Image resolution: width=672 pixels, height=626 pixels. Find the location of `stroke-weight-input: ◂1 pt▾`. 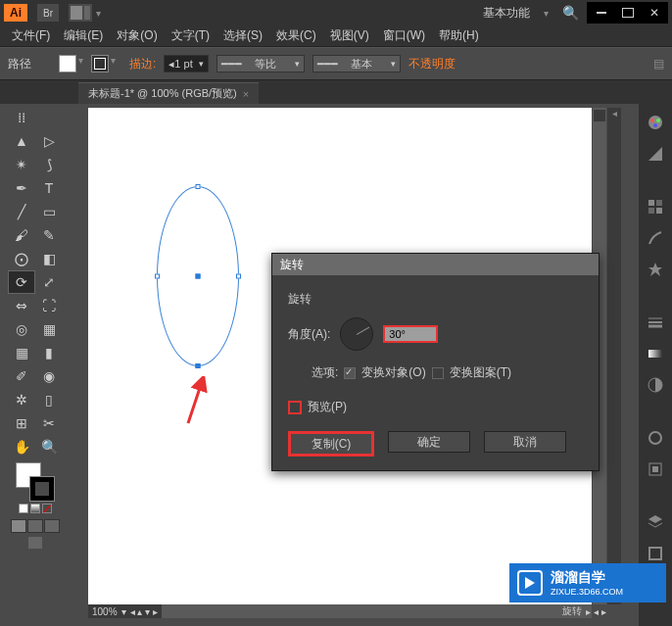

stroke-weight-input: ◂1 pt▾ is located at coordinates (186, 64).